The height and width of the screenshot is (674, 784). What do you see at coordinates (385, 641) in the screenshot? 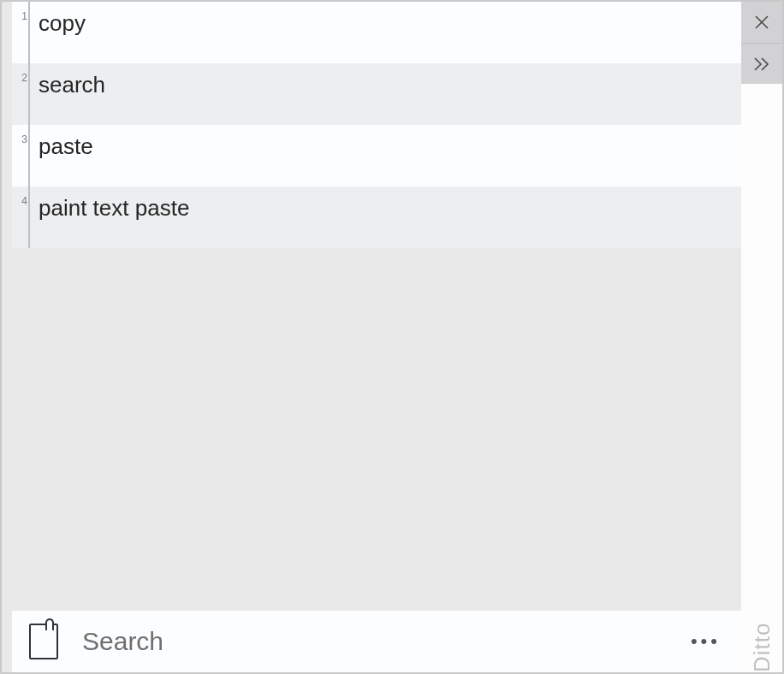
I see `search-input` at bounding box center [385, 641].